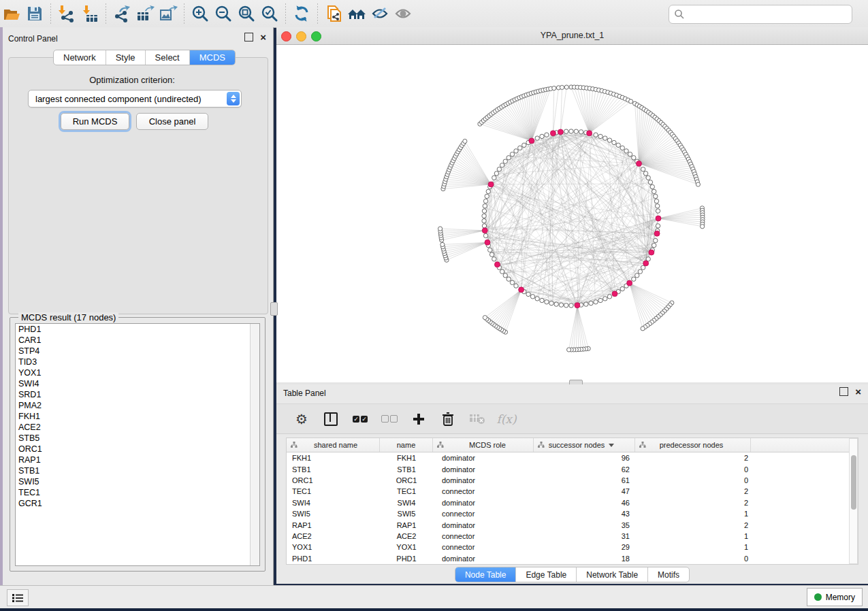 The image size is (868, 611). I want to click on show-columns-icon, so click(331, 419).